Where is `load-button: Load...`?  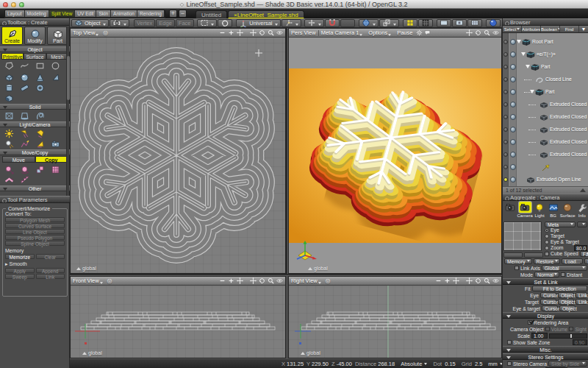
load-button: Load... is located at coordinates (572, 261).